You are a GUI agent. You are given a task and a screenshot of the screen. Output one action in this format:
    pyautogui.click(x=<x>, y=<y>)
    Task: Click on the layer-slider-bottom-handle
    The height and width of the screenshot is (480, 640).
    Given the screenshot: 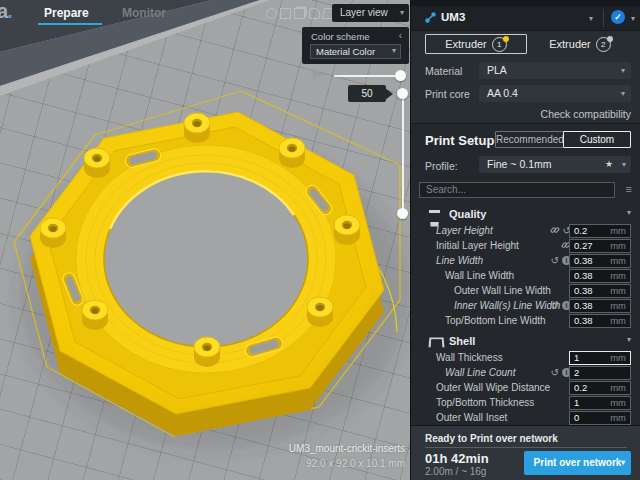 What is the action you would take?
    pyautogui.click(x=402, y=214)
    